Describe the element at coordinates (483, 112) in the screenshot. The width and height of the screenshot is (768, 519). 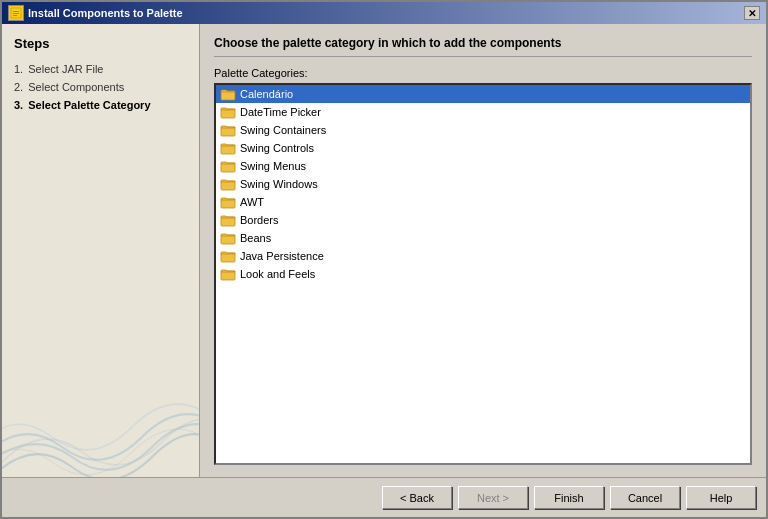
I see `list-item: DateTime Picker` at that location.